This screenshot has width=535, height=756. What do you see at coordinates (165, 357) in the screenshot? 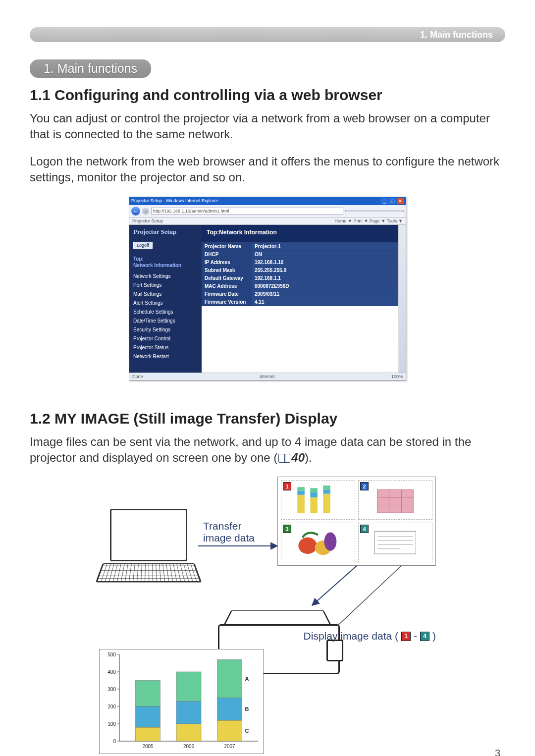
I see `sidebar-item-network-restart: Network Restart` at bounding box center [165, 357].